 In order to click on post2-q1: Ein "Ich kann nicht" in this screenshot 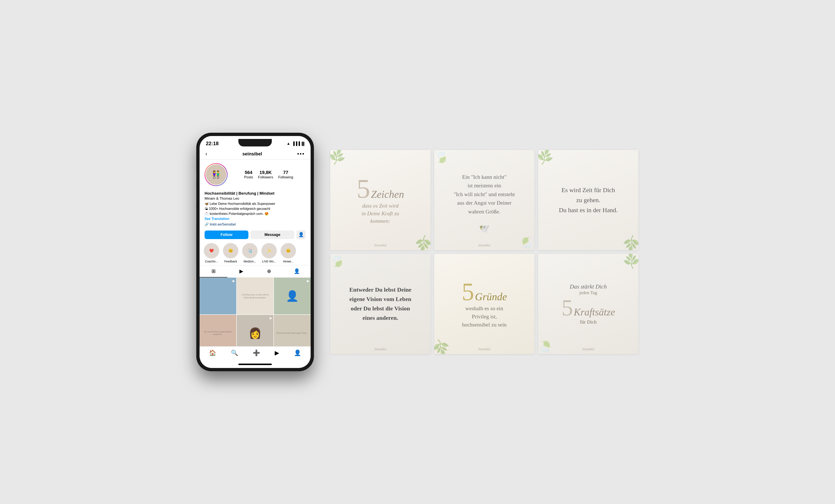, I will do `click(485, 177)`.